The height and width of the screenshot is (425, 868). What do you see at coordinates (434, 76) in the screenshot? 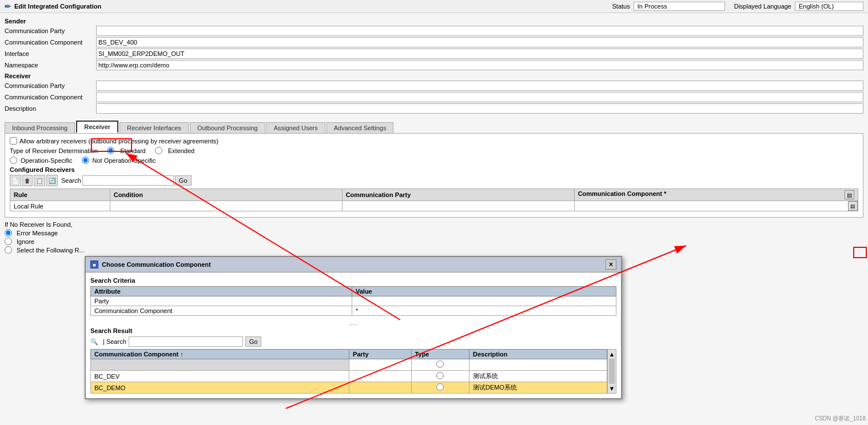
I see `receiver-section-title: Receiver` at bounding box center [434, 76].